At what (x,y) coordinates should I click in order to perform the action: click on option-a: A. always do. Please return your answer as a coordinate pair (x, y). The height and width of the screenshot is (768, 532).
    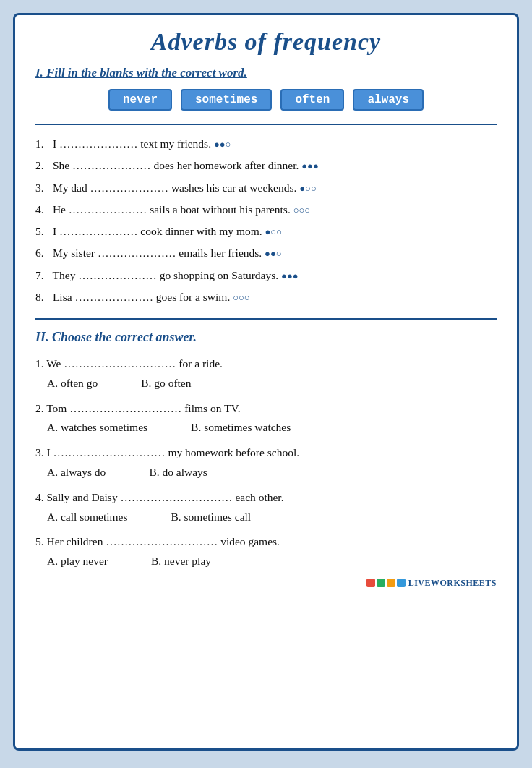
    Looking at the image, I should click on (77, 473).